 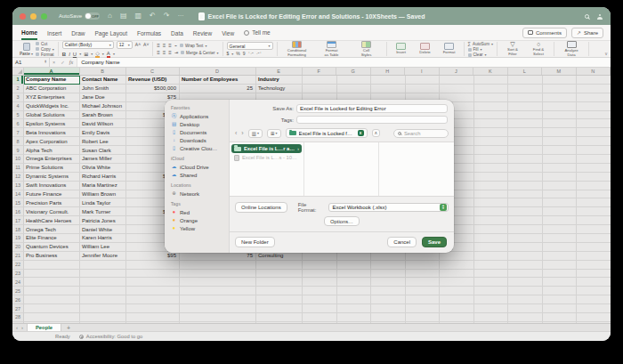 What do you see at coordinates (52, 71) in the screenshot?
I see `column-header-a: A` at bounding box center [52, 71].